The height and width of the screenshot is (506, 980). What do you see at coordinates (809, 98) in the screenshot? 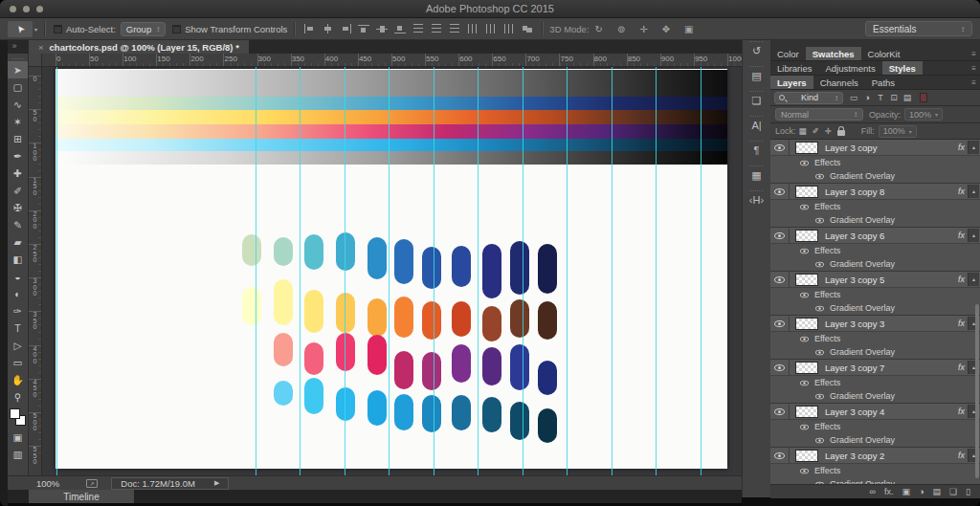
I see `filter-type-select: Kind ↕` at bounding box center [809, 98].